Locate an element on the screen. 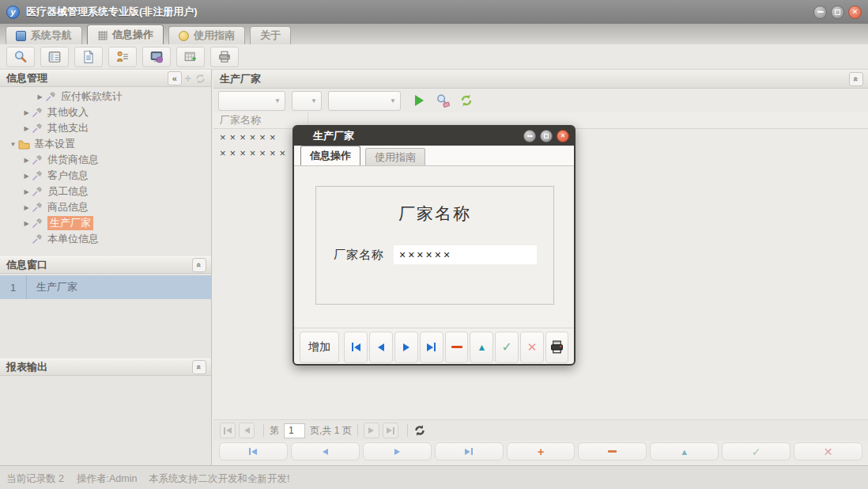 The width and height of the screenshot is (868, 489). info-window-panel-header: 信息窗口 « is located at coordinates (106, 265).